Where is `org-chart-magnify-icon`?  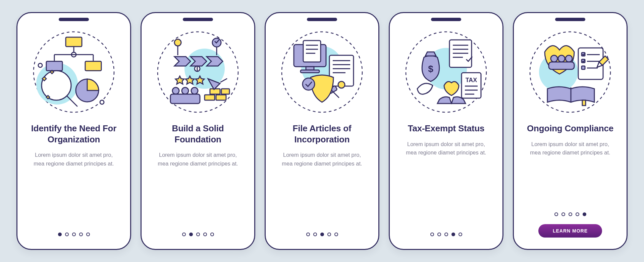 org-chart-magnify-icon is located at coordinates (74, 72).